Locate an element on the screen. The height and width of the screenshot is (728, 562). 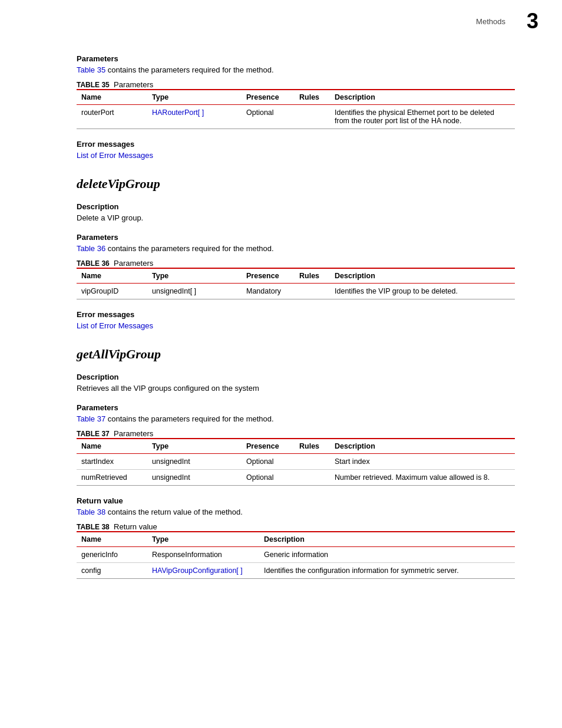
error-messages-2: Error messages List of Error Messages is located at coordinates (296, 320).